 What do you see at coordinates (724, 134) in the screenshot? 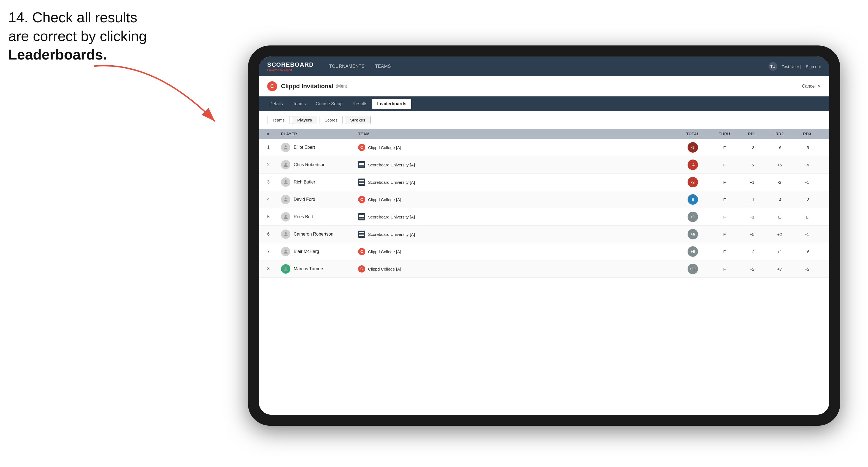
I see `col-header-thru: THRU` at bounding box center [724, 134].